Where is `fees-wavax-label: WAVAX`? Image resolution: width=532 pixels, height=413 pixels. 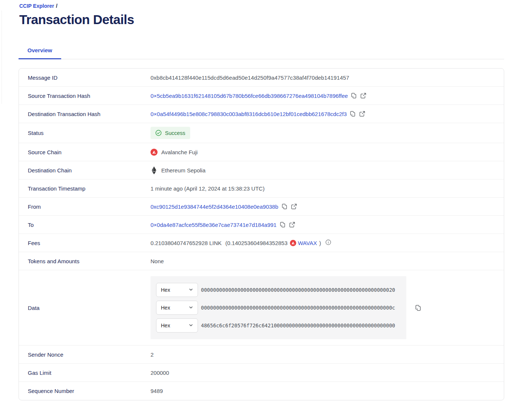
fees-wavax-label: WAVAX is located at coordinates (308, 243).